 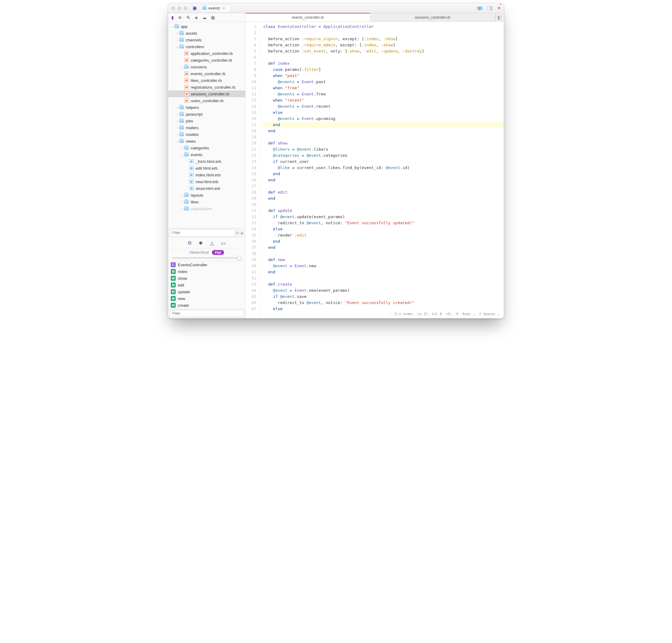 What do you see at coordinates (383, 266) in the screenshot?
I see `code-line: @event = Event.new` at bounding box center [383, 266].